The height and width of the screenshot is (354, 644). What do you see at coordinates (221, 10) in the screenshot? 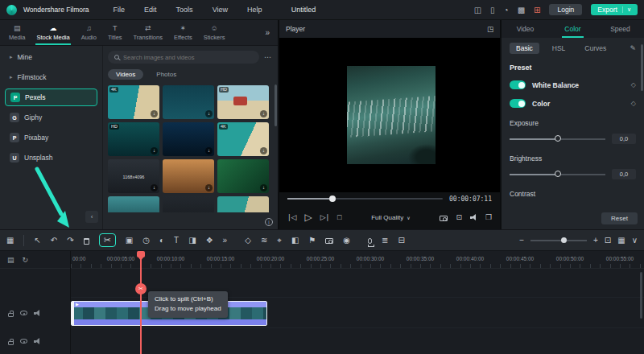
I see `menu-view: View` at bounding box center [221, 10].